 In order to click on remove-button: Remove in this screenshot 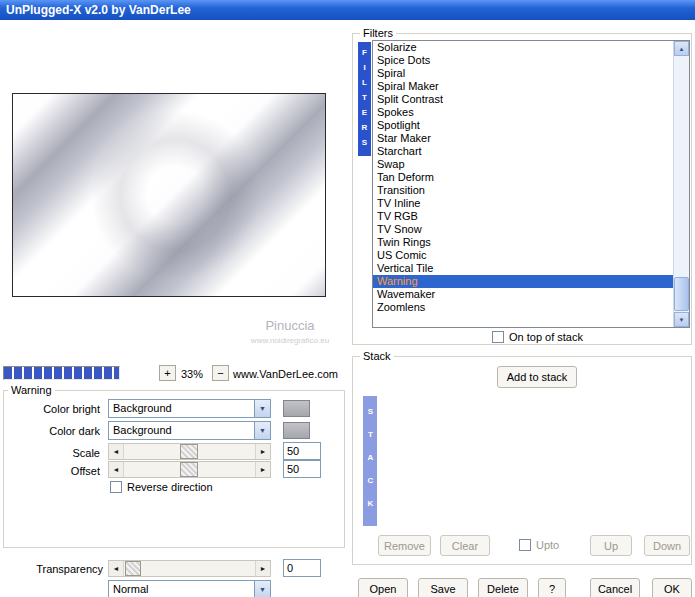, I will do `click(404, 546)`.